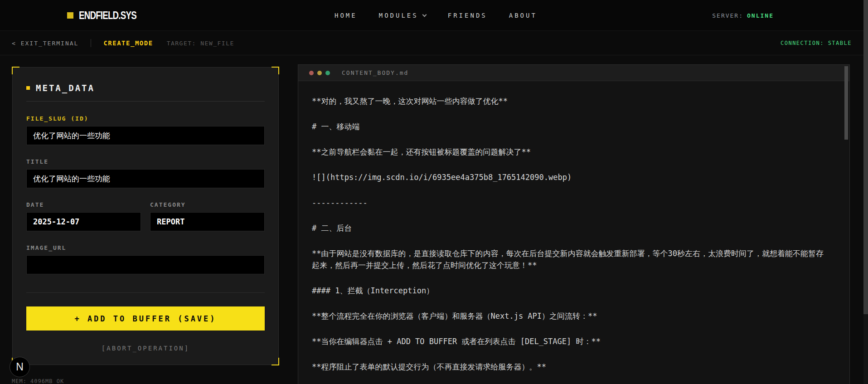  Describe the element at coordinates (91, 43) in the screenshot. I see `toolbar-divider` at that location.